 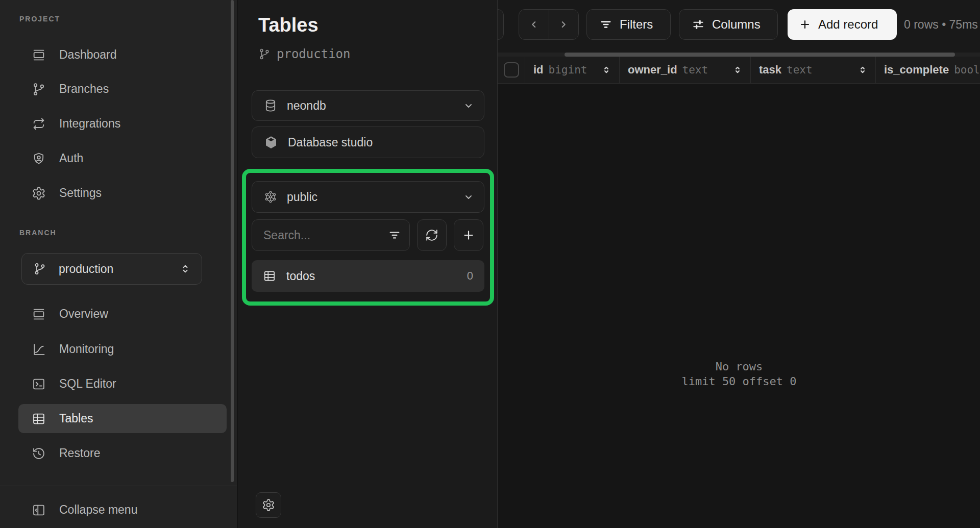 I want to click on chevrons-up-down-icon, so click(x=185, y=269).